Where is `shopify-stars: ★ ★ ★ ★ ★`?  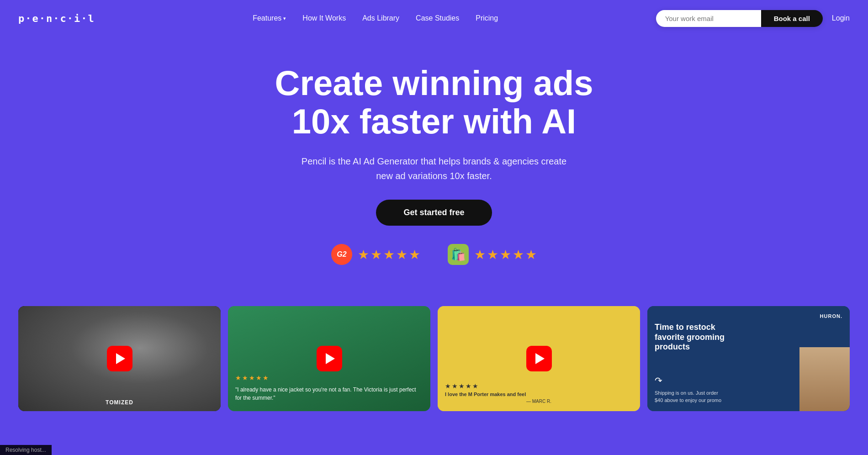
shopify-stars: ★ ★ ★ ★ ★ is located at coordinates (505, 255).